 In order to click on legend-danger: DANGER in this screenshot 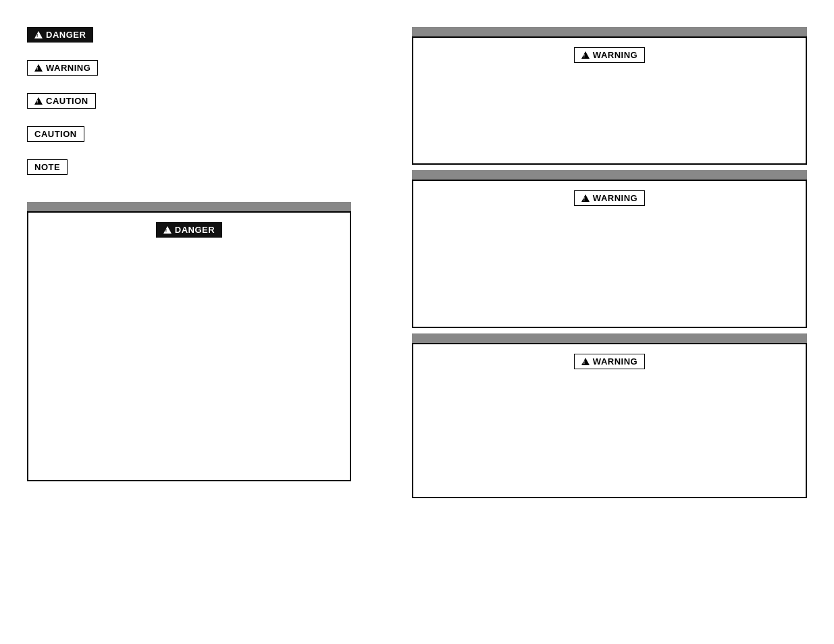, I will do `click(209, 35)`.